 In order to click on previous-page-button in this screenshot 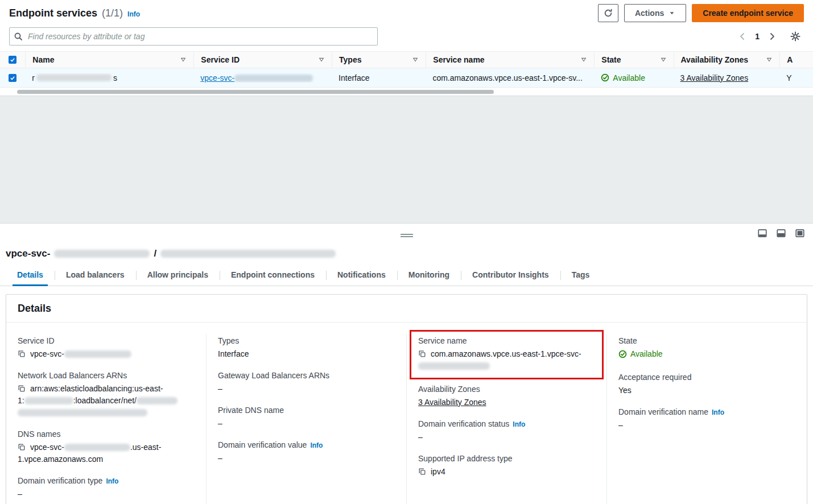, I will do `click(742, 36)`.